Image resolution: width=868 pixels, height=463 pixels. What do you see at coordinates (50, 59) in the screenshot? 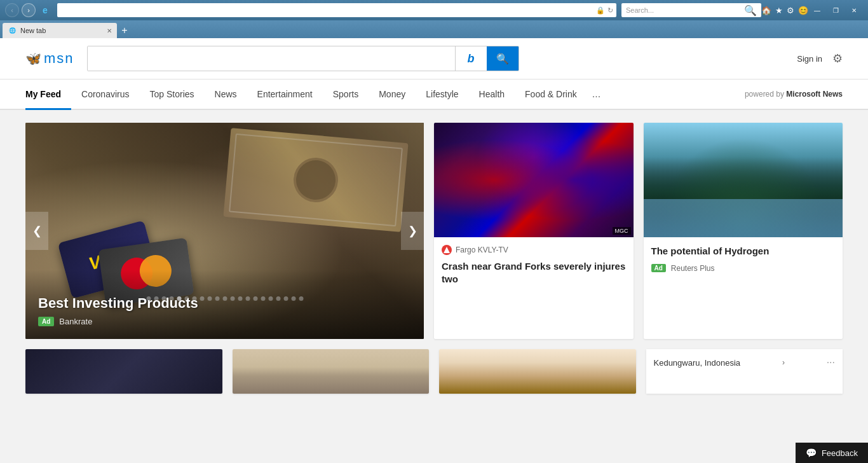
I see `msn-logo: 🦋 msn` at bounding box center [50, 59].